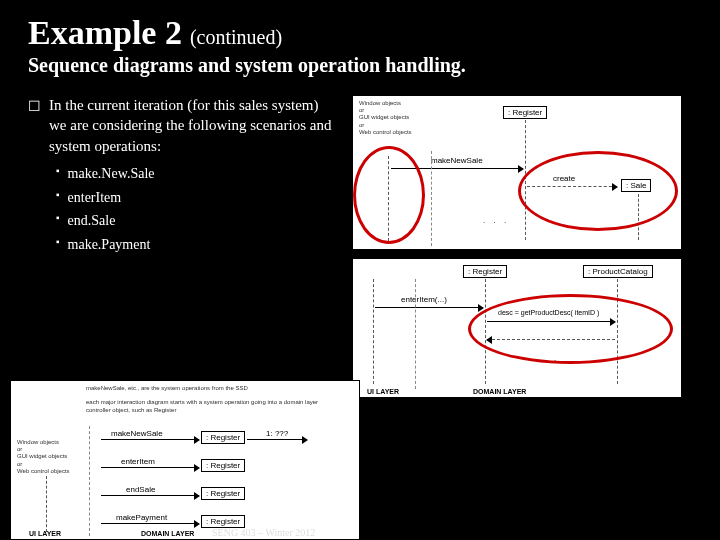  Describe the element at coordinates (142, 518) in the screenshot. I see `msg-makepayment: makePayment` at that location.